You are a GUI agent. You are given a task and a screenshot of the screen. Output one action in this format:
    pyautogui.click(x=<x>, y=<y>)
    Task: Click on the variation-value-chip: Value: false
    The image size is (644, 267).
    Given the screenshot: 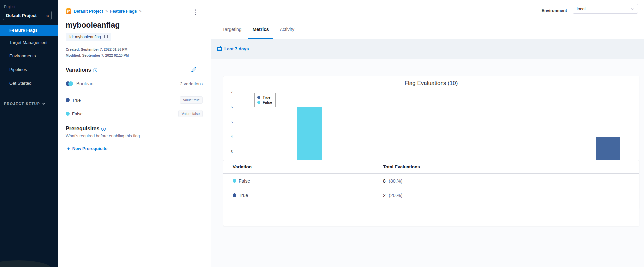 What is the action you would take?
    pyautogui.click(x=191, y=114)
    